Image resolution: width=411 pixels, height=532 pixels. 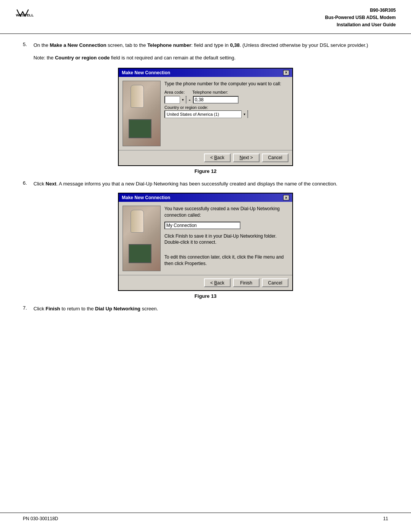 I want to click on header-text-block: B90-36R305 Bus-Powered USB ADSL Modem In…, so click(x=360, y=18).